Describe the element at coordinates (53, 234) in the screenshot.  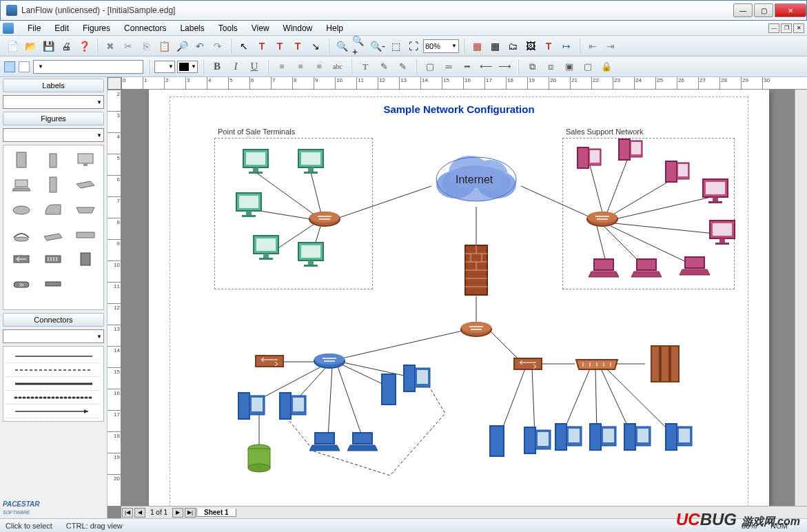
I see `shape-modem` at that location.